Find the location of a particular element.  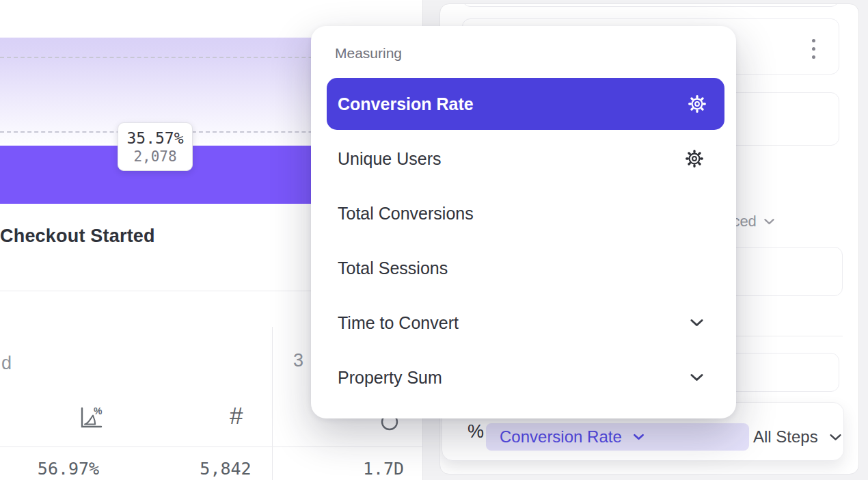

kebab-menu-icon is located at coordinates (813, 49).